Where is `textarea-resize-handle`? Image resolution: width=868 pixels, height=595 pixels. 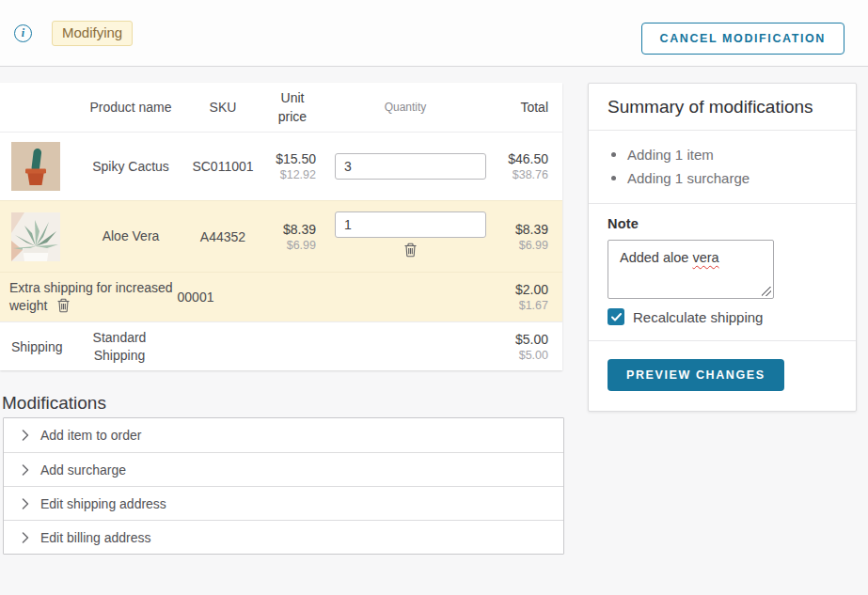 textarea-resize-handle is located at coordinates (766, 291).